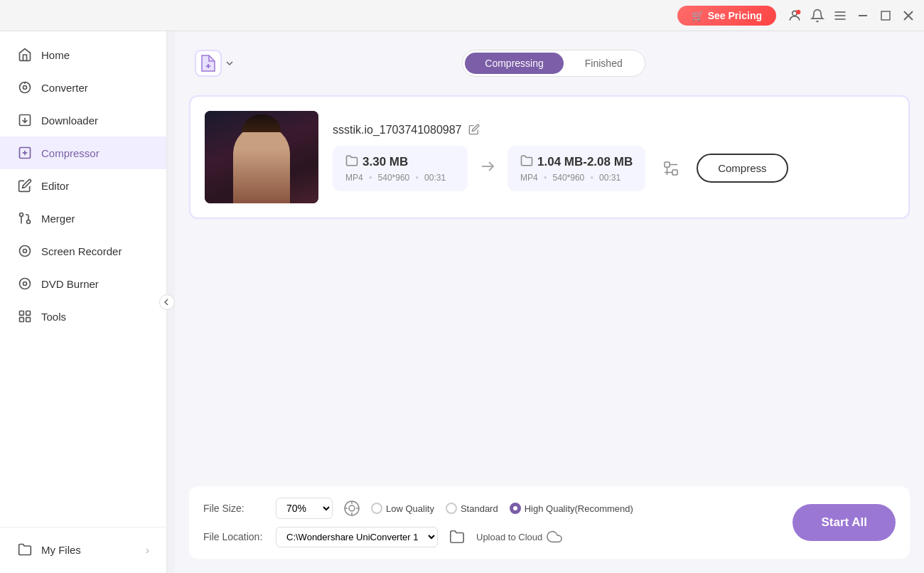  What do you see at coordinates (83, 550) in the screenshot?
I see `sidebar-item-my-files: My Files ›` at bounding box center [83, 550].